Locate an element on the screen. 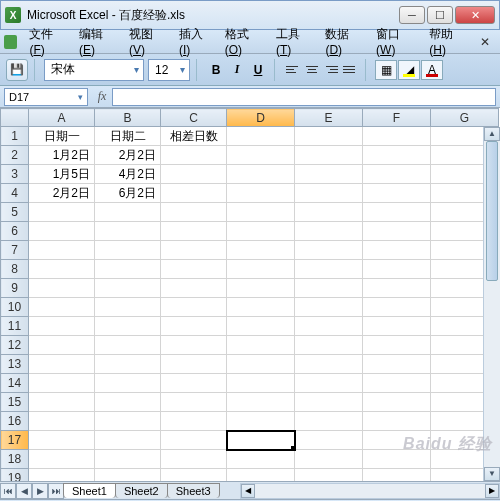 This screenshot has width=500, height=501. cell-A8 is located at coordinates (62, 270).